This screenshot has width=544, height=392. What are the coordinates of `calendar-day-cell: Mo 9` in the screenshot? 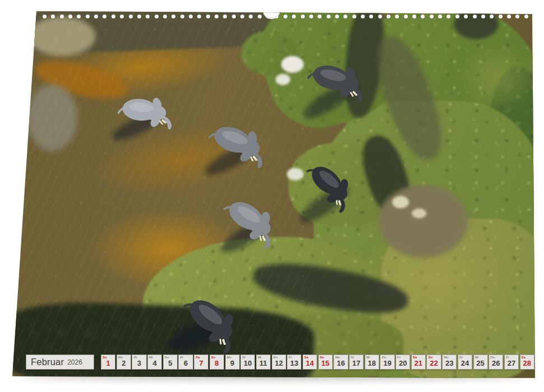 It's located at (233, 362).